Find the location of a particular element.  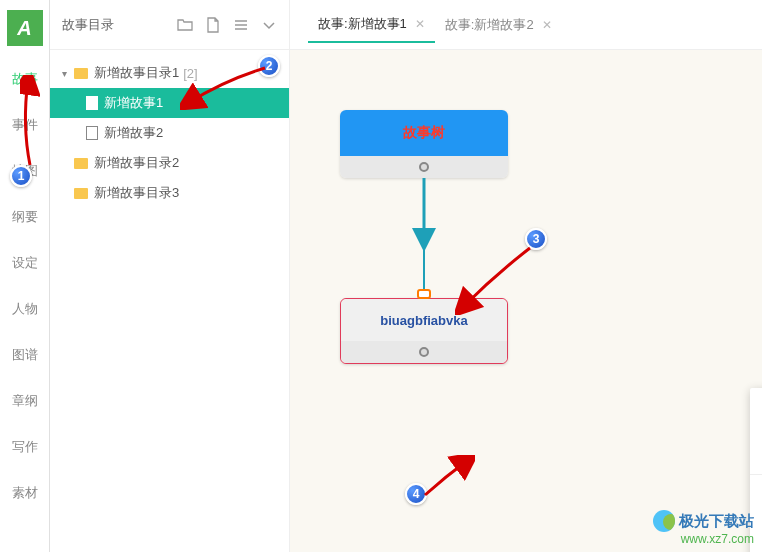

tree-label: 新增故事2 is located at coordinates (134, 133).